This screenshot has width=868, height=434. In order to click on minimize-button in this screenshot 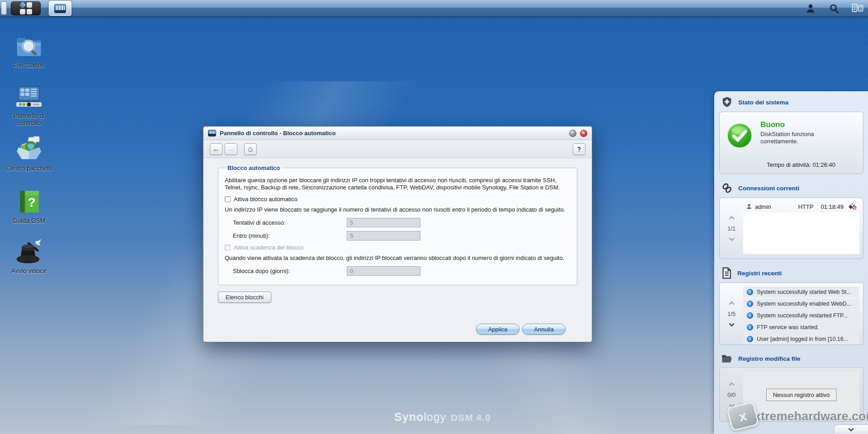, I will do `click(573, 133)`.